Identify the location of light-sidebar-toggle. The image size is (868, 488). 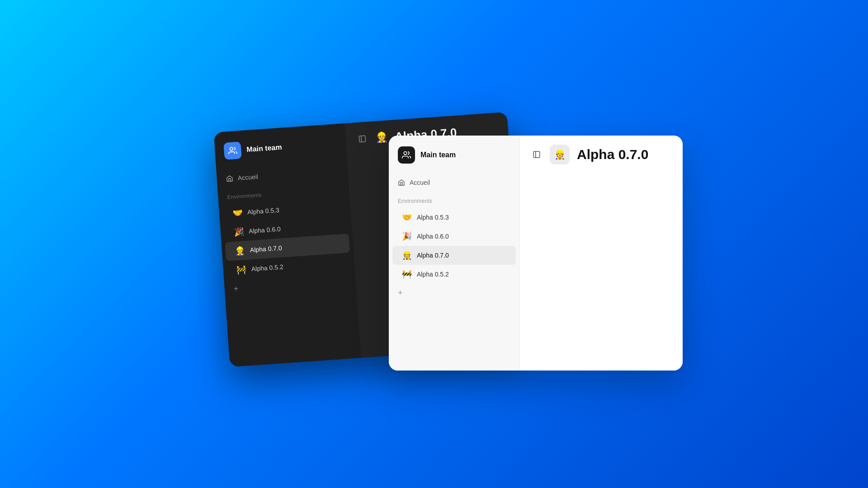
(537, 155).